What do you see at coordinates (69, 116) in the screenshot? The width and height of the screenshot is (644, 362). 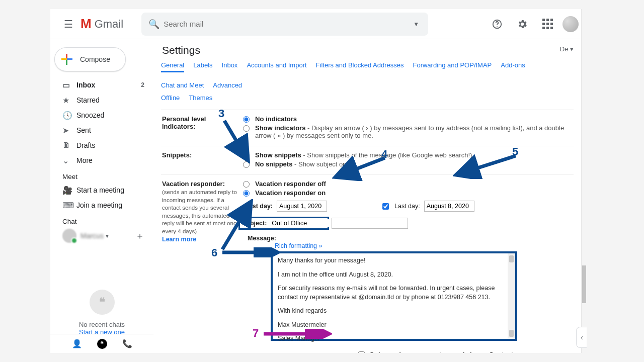 I see `clock-icon: 🕓` at bounding box center [69, 116].